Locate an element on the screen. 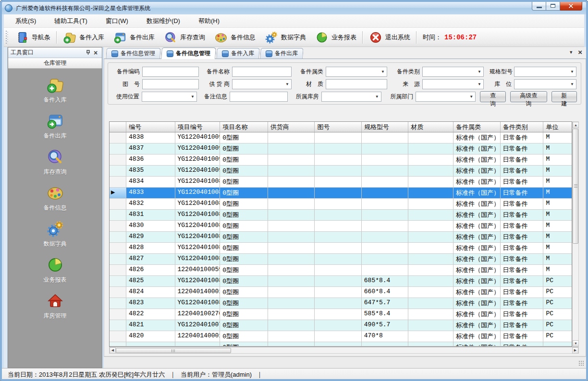 The image size is (588, 381). table-row: ▶ 4820 1220401400013 0型圈 470*8 标准件（国产） 日… is located at coordinates (341, 337).